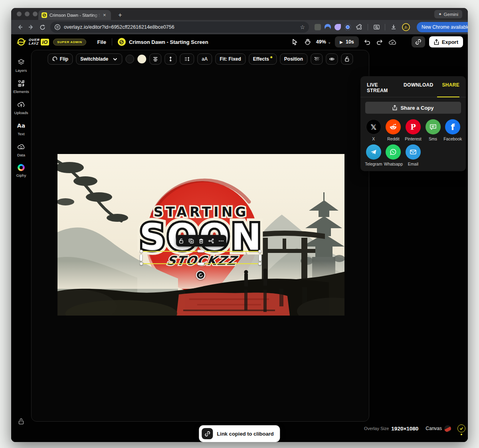  I want to click on preview-duration-button: ▶ 10s, so click(347, 42).